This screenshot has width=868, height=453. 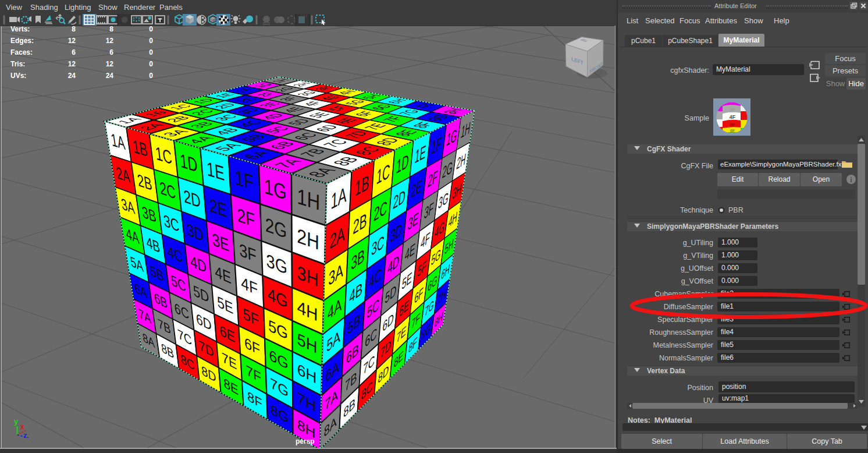 What do you see at coordinates (732, 109) in the screenshot?
I see `svg-text: 3F` at bounding box center [732, 109].